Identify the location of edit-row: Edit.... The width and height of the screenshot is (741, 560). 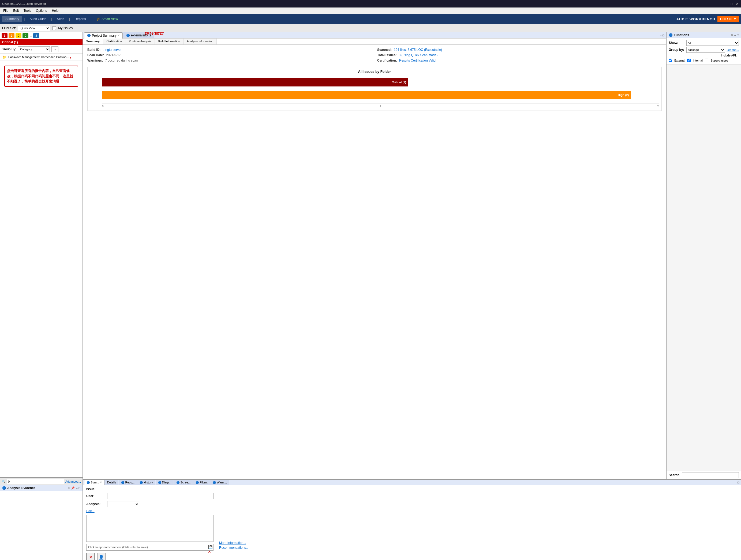
(150, 511).